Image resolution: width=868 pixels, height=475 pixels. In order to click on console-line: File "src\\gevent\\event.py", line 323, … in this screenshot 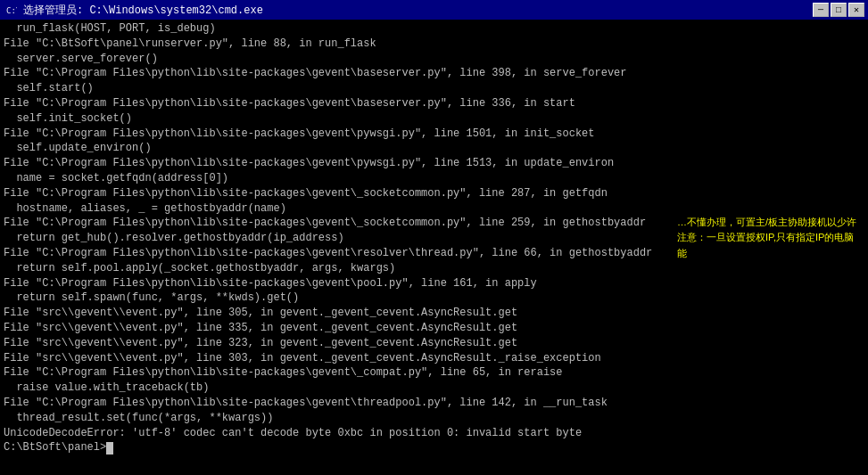, I will do `click(434, 344)`.